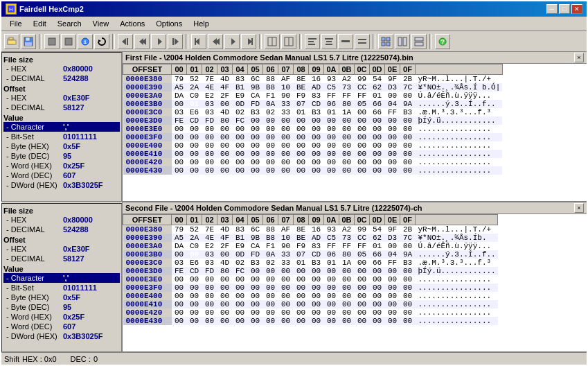 This screenshot has width=588, height=366. Describe the element at coordinates (408, 104) in the screenshot. I see `hex-cell: 9A` at that location.